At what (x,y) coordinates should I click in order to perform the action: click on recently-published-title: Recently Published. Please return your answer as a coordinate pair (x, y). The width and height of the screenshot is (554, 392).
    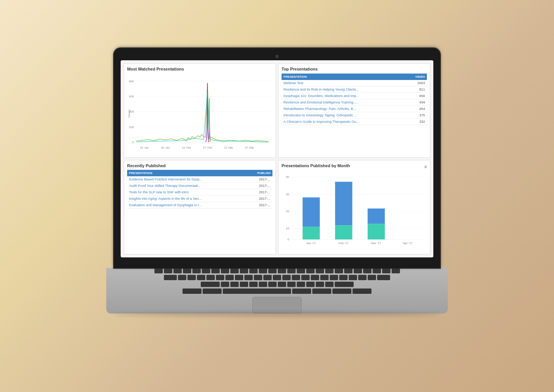
    Looking at the image, I should click on (200, 166).